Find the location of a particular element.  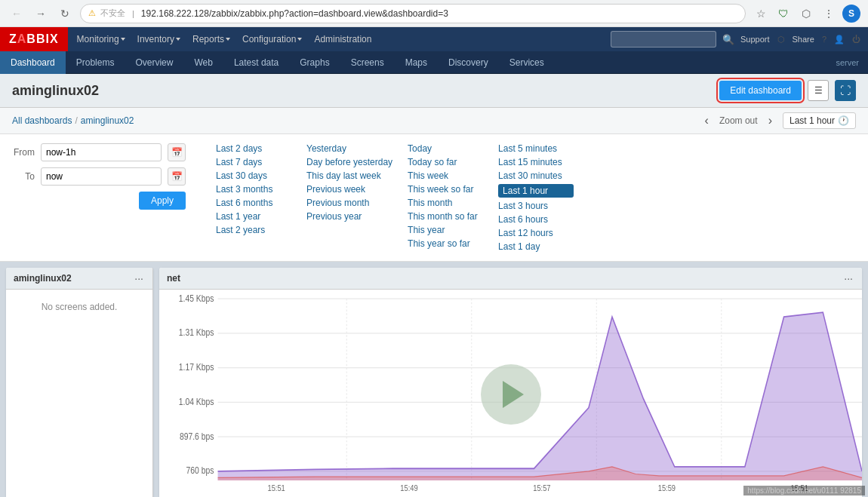

topbar-search is located at coordinates (663, 39).